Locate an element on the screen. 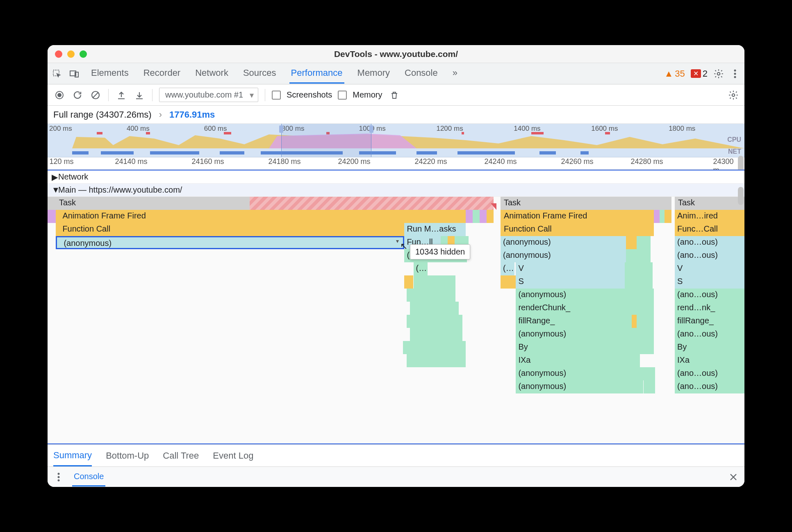 This screenshot has width=792, height=532. drawer-console-tab: Console is located at coordinates (89, 477).